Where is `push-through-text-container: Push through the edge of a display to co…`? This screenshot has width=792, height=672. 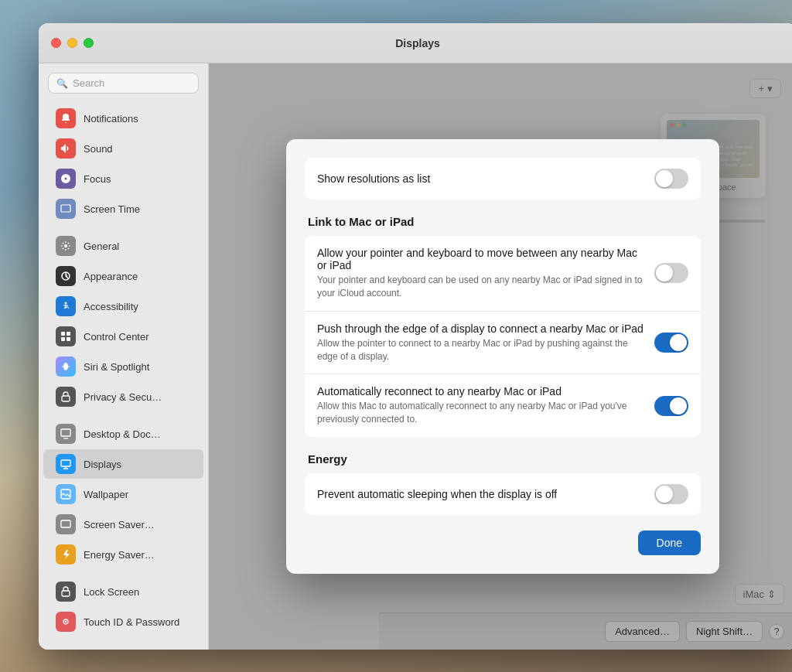
push-through-text-container: Push through the edge of a display to co… is located at coordinates (486, 343).